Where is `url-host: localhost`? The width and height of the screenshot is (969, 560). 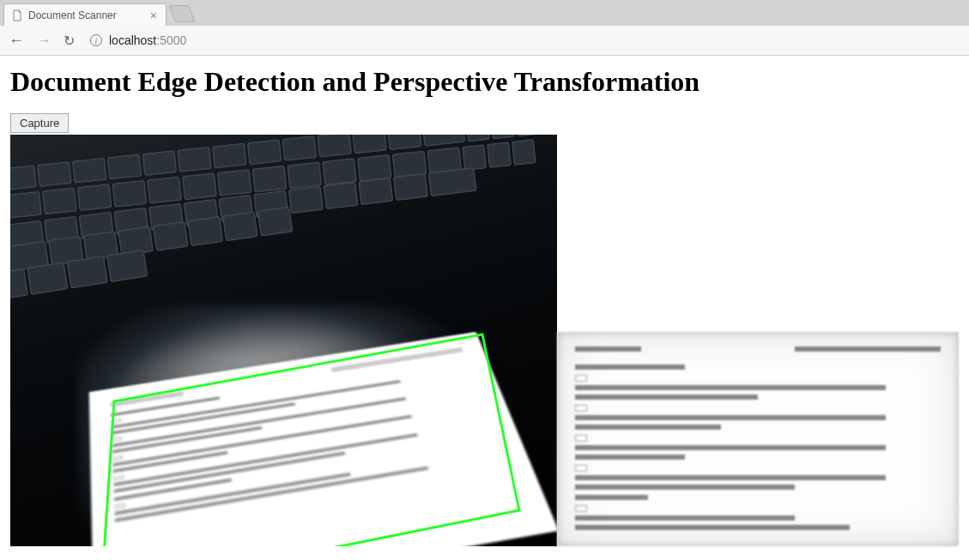
url-host: localhost is located at coordinates (132, 40).